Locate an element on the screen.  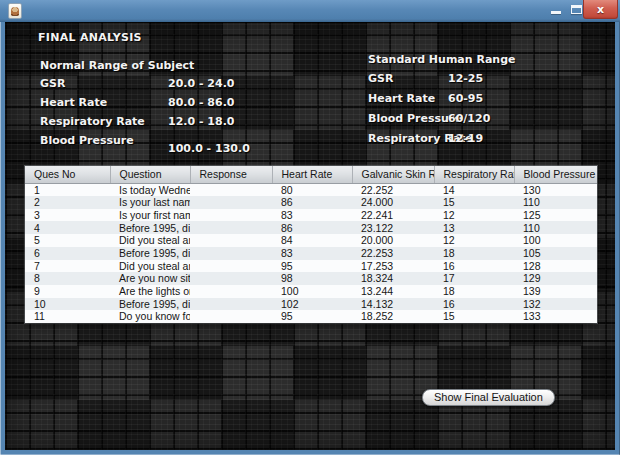
table-cell: 102 is located at coordinates (312, 304).